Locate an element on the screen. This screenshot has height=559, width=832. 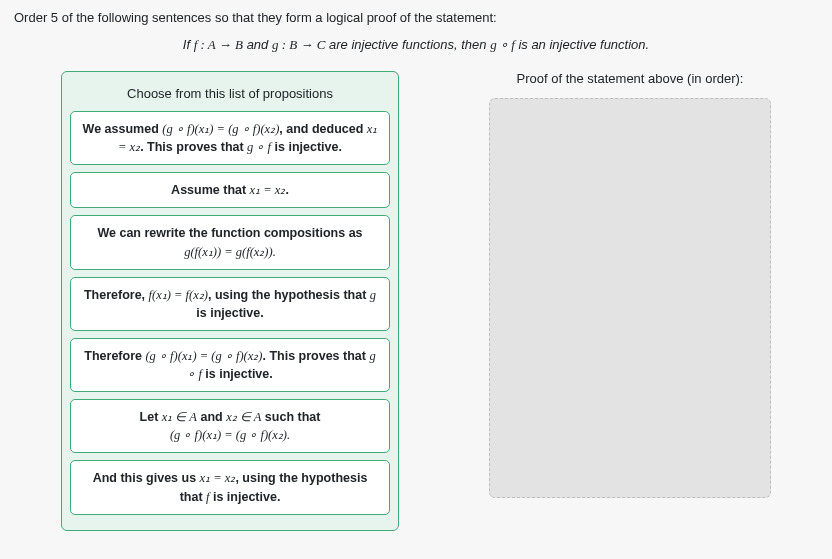
proposition-card: Assume that x₁ = x₂. is located at coordinates (230, 190).